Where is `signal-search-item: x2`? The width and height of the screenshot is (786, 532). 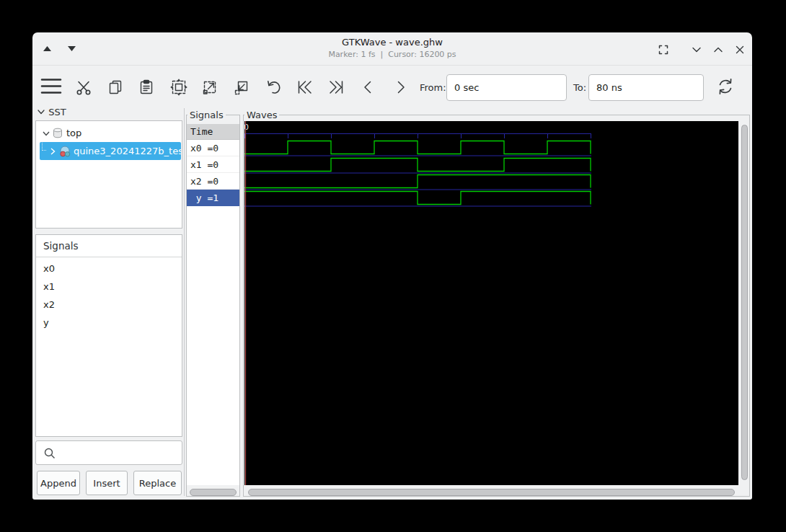 signal-search-item: x2 is located at coordinates (109, 304).